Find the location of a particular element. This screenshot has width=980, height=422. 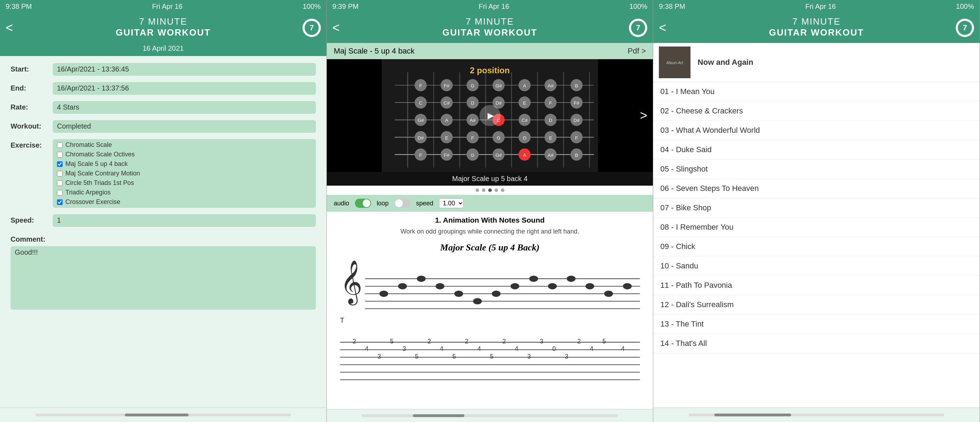

rate-field-row: Rate: 4 Stars is located at coordinates (163, 107).